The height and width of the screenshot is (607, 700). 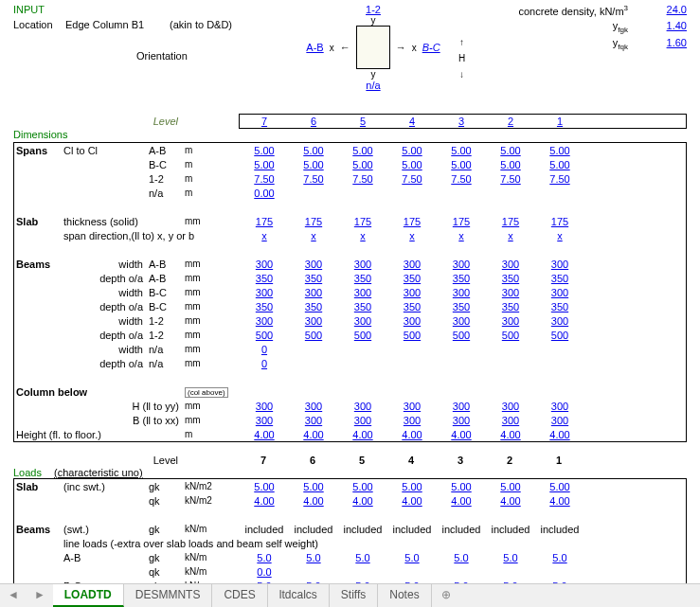 I want to click on level-cell: 1, so click(x=560, y=121).